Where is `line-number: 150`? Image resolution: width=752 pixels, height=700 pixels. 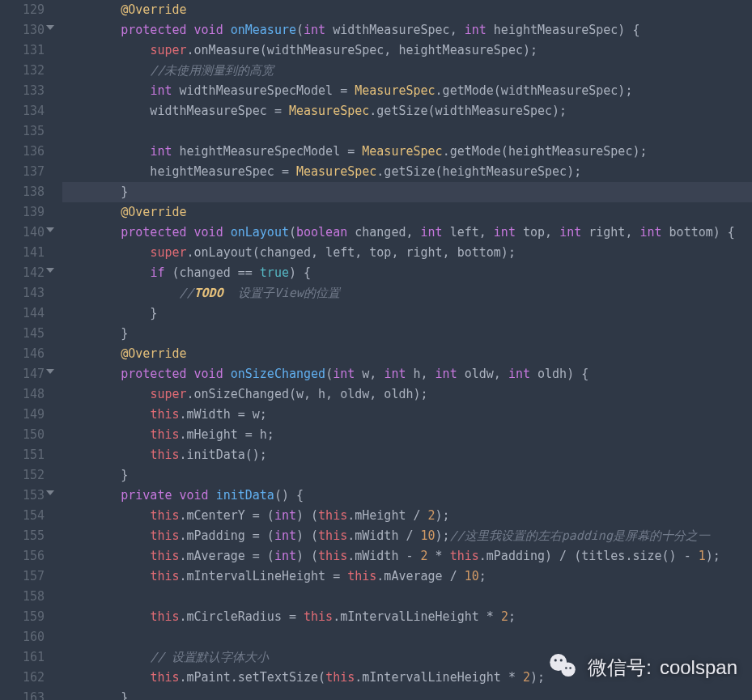 line-number: 150 is located at coordinates (23, 435).